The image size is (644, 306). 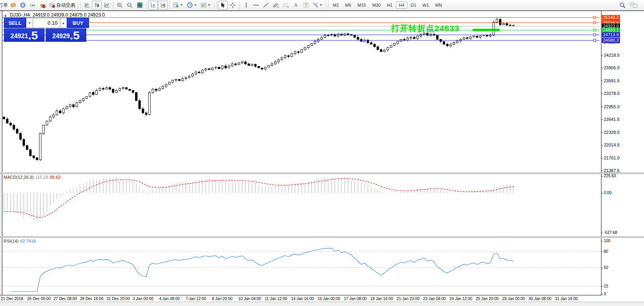 I want to click on volume-decrease-button: ▼, so click(x=30, y=23).